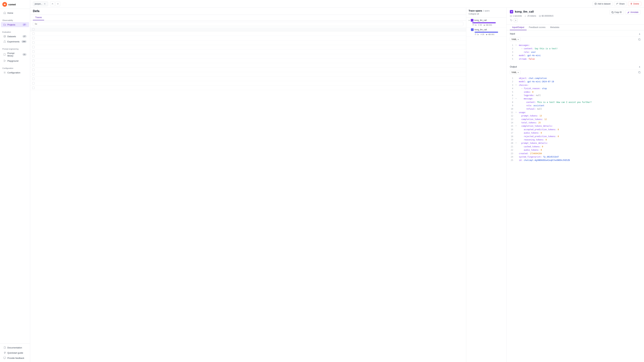 Image resolution: width=644 pixels, height=362 pixels. Describe the element at coordinates (15, 353) in the screenshot. I see `sidebar-bottom: Documentation Quickstart guide Provide f…` at that location.